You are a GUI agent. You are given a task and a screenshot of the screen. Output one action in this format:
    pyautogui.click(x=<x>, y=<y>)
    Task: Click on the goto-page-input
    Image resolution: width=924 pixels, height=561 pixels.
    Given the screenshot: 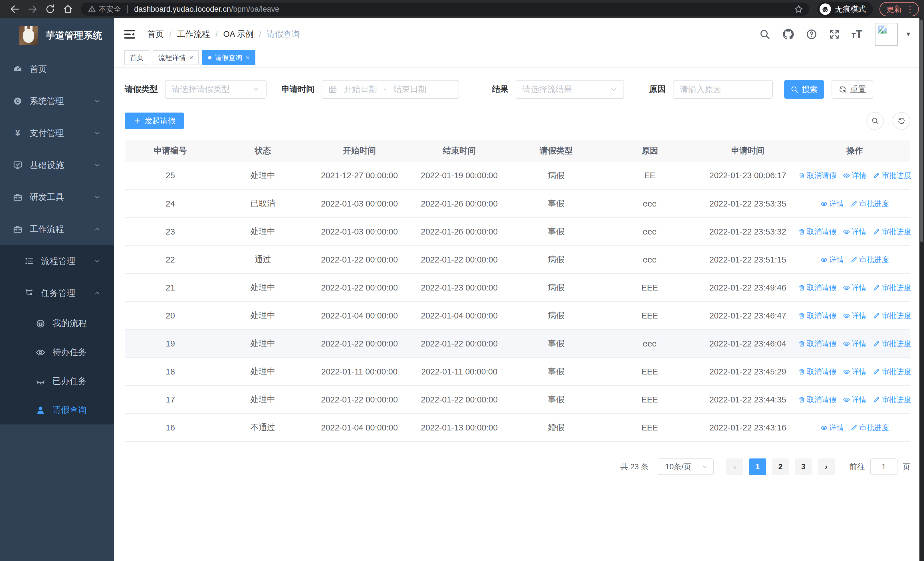 What is the action you would take?
    pyautogui.click(x=884, y=467)
    